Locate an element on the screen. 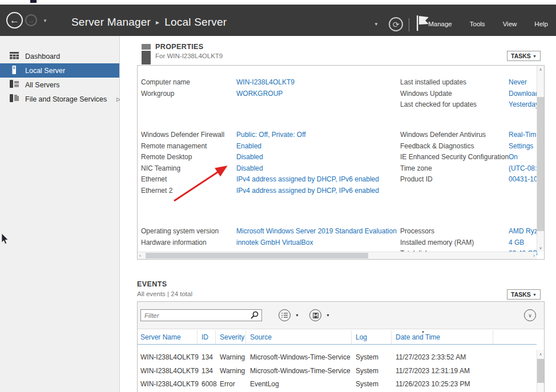  menu-help: Help is located at coordinates (541, 24).